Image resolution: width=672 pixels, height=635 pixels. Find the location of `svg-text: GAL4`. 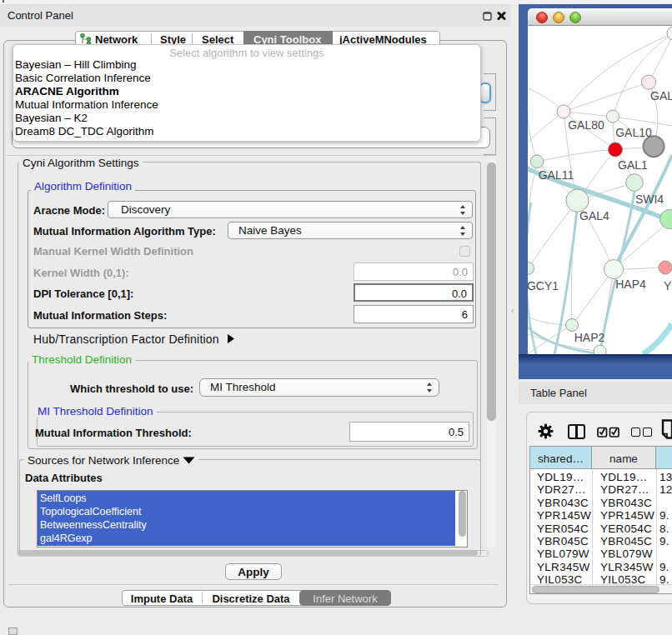

svg-text: GAL4 is located at coordinates (594, 216).